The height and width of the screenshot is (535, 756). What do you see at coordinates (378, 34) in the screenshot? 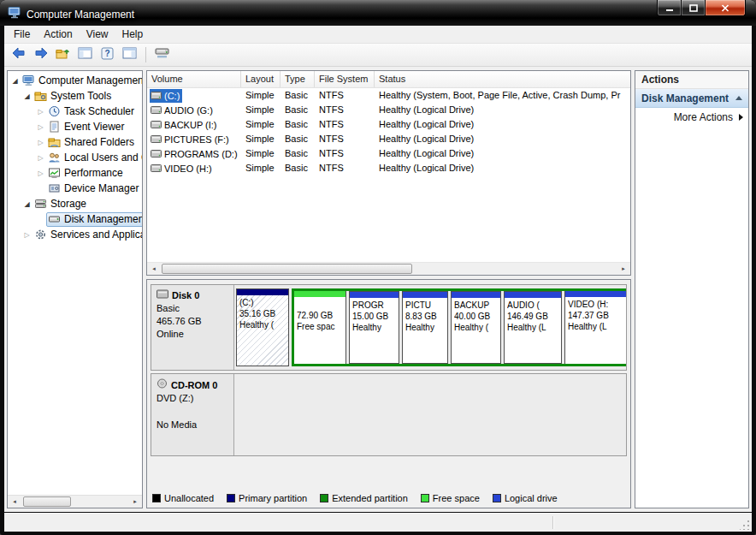
I see `menu-bar: File Action View Help` at bounding box center [378, 34].